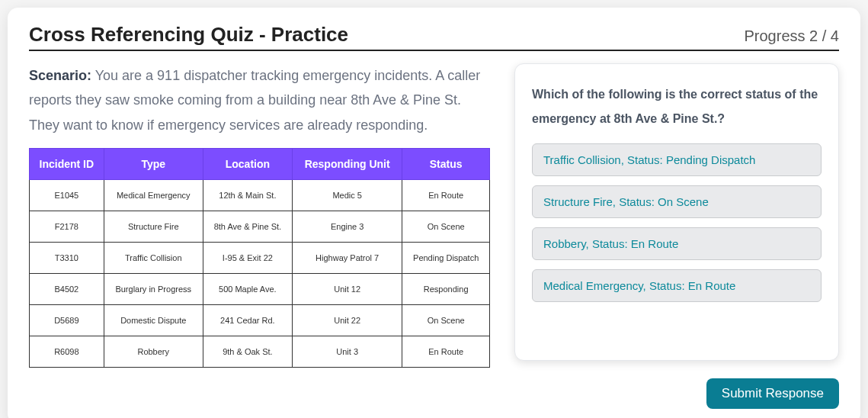 The image size is (868, 418). I want to click on answer-option-2: Structure Fire, Status: On Scene, so click(677, 201).